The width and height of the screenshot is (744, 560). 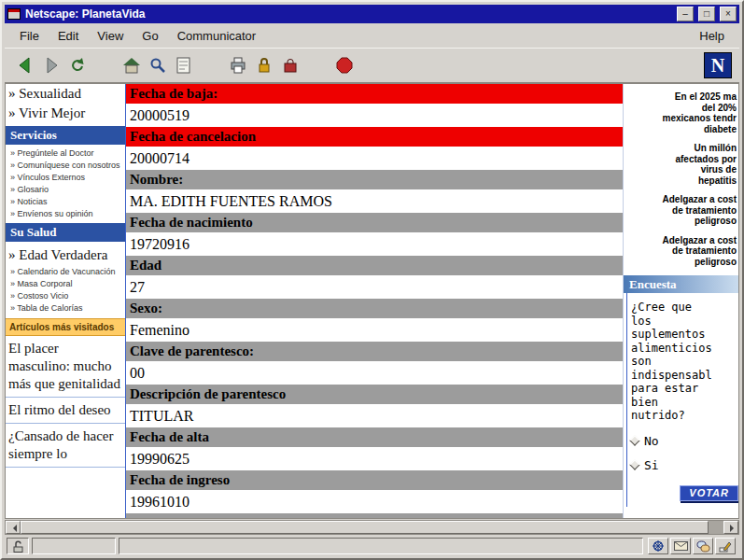 I want to click on record-field: Fecha de cancelacion 20000714, so click(x=374, y=148).